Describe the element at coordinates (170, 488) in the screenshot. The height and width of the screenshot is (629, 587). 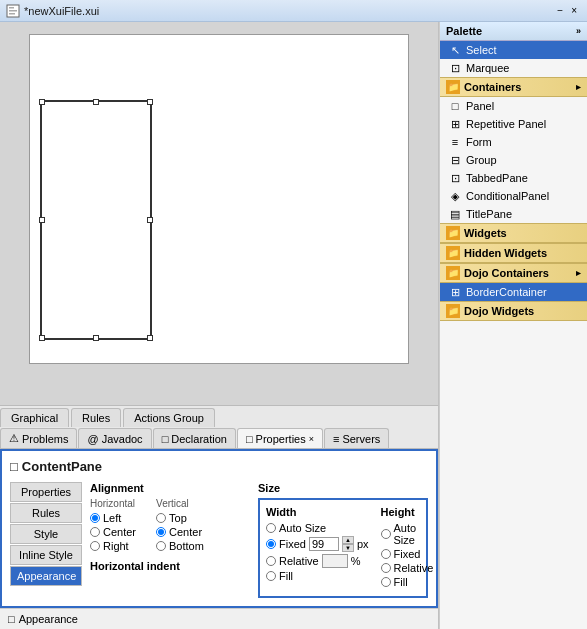
I see `alignment-label: Alignment` at that location.